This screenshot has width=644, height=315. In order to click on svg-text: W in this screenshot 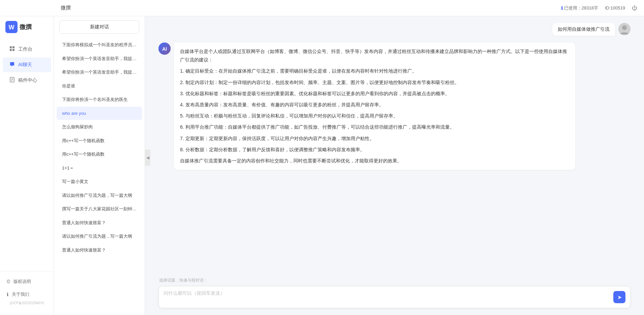, I will do `click(11, 27)`.